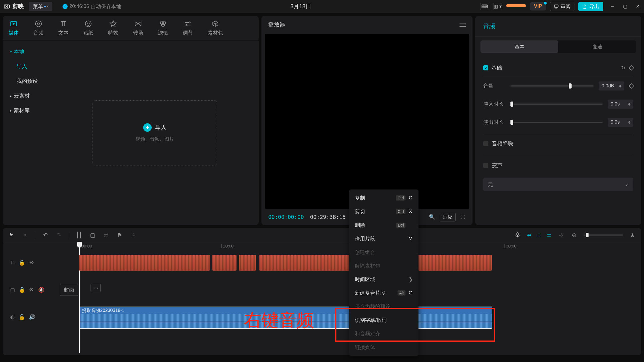 Image resolution: width=644 pixels, height=362 pixels. What do you see at coordinates (539, 235) in the screenshot?
I see `magnet-icon: ⎍` at bounding box center [539, 235].